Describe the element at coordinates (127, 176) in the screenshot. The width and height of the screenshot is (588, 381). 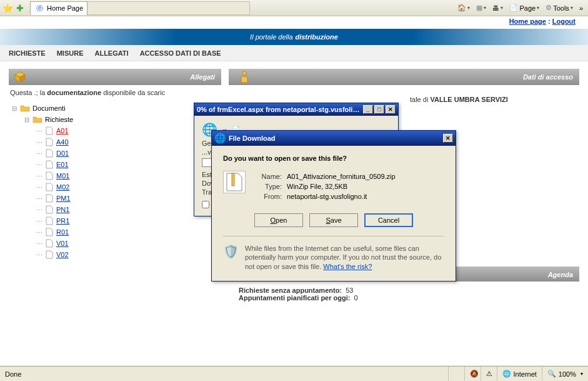
I see `tree-leaf-m01: ⋯M01` at that location.